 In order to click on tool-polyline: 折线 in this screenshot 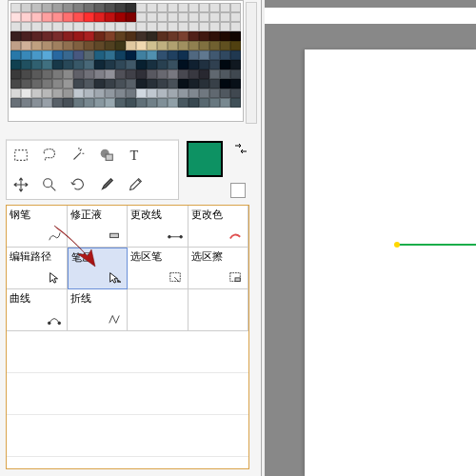, I will do `click(98, 310)`.